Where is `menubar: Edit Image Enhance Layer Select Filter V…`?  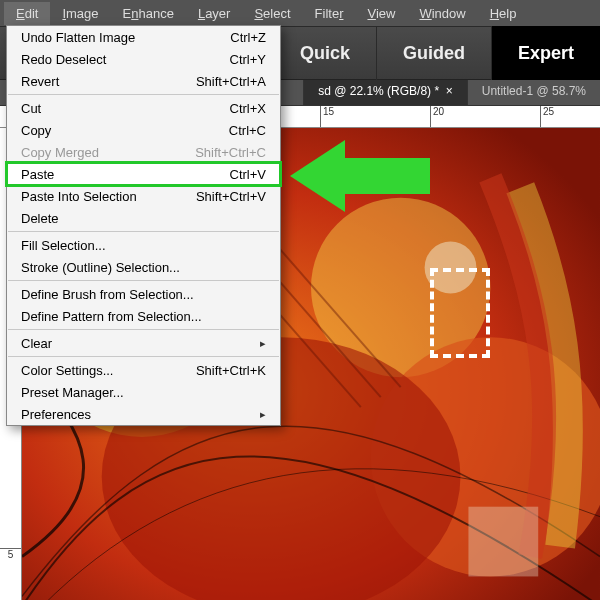
menubar: Edit Image Enhance Layer Select Filter V… is located at coordinates (300, 13).